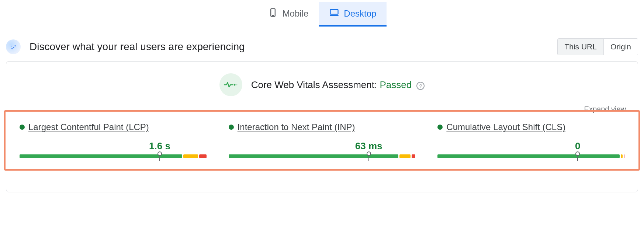 This screenshot has width=644, height=227. Describe the element at coordinates (531, 140) in the screenshot. I see `metric-cls: Cumulative Layout Shift (CLS) 0` at that location.